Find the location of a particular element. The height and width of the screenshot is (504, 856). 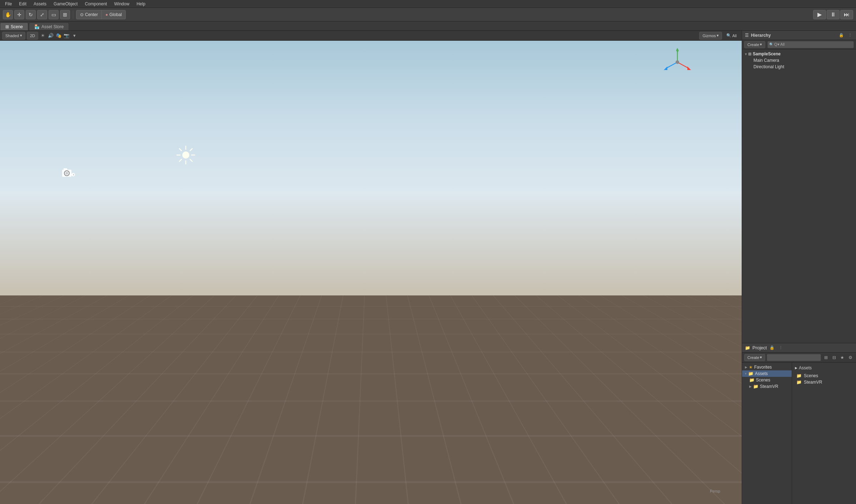

project-scenes-item: 📁 Scenes is located at coordinates (767, 380).